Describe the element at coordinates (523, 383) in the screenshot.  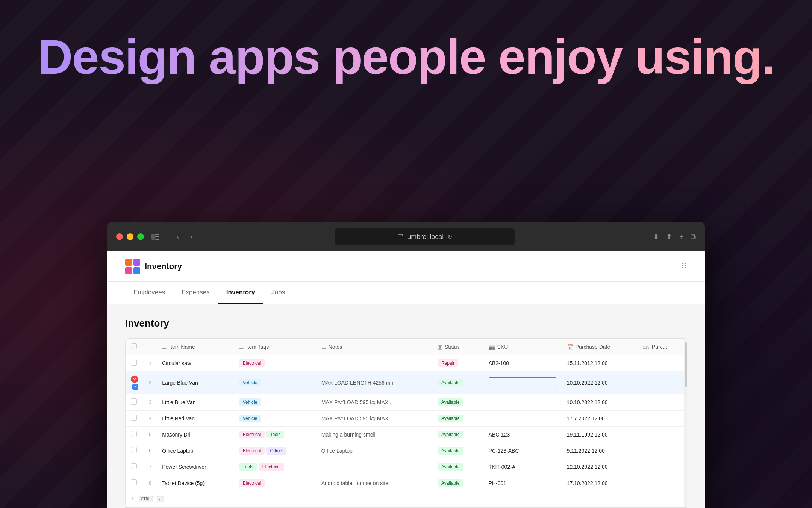
I see `sku-input` at that location.